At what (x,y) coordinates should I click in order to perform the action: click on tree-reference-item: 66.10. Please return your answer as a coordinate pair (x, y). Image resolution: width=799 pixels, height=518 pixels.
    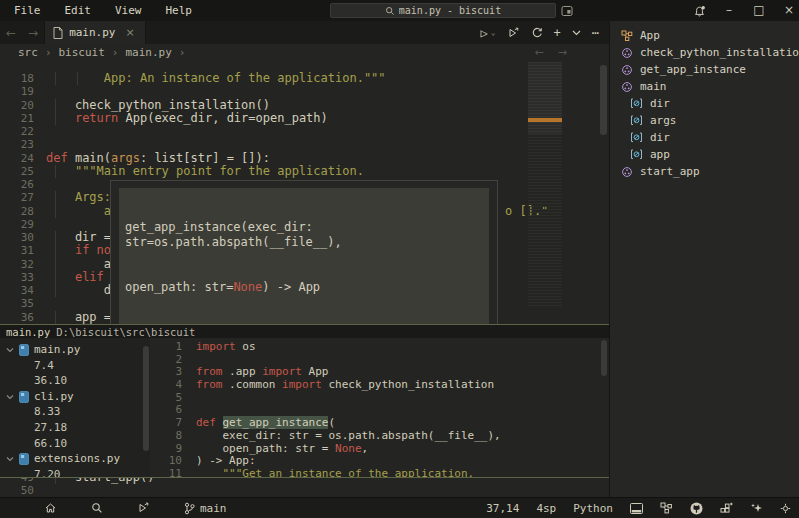
    Looking at the image, I should click on (75, 444).